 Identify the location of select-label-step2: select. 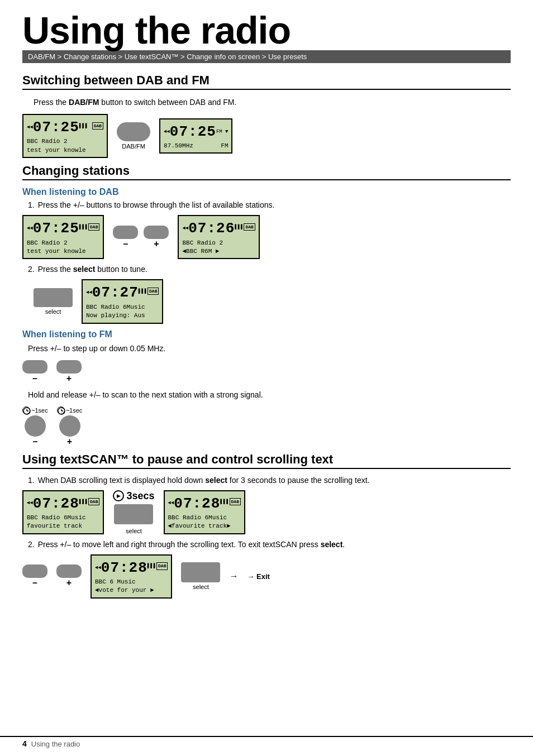
(54, 312).